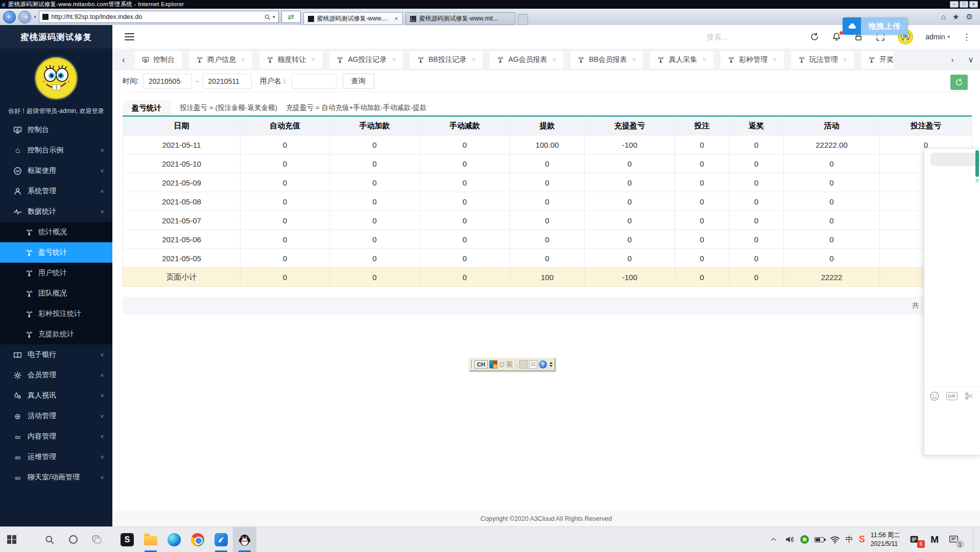 The width and height of the screenshot is (980, 552). I want to click on search-icon, so click(268, 17).